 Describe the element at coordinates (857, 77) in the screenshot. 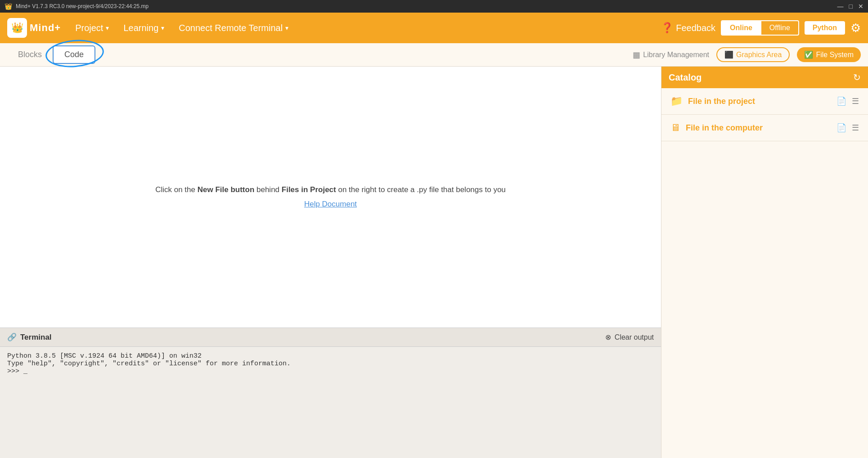

I see `catalog-refresh-button: ↻` at that location.